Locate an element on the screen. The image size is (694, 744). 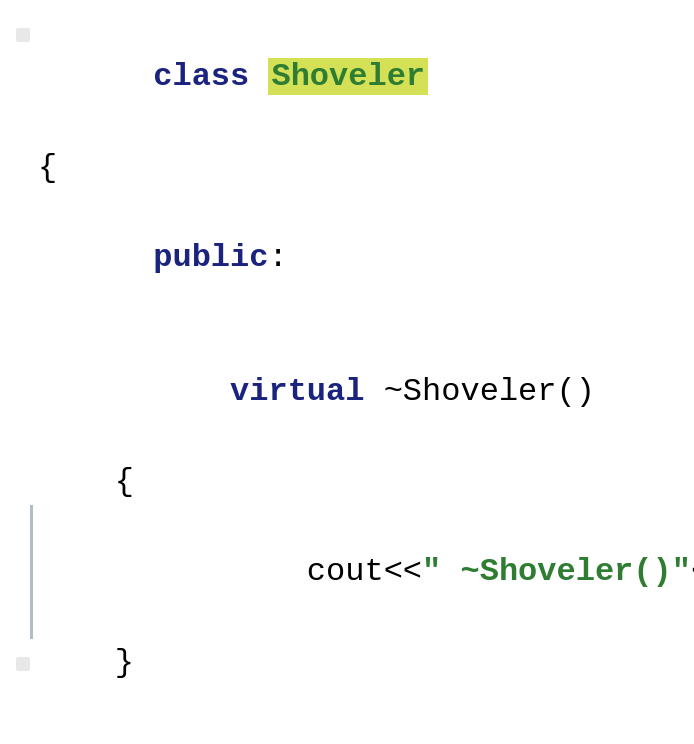
line-content-4: virtual ~Shoveler() is located at coordinates (316, 391).